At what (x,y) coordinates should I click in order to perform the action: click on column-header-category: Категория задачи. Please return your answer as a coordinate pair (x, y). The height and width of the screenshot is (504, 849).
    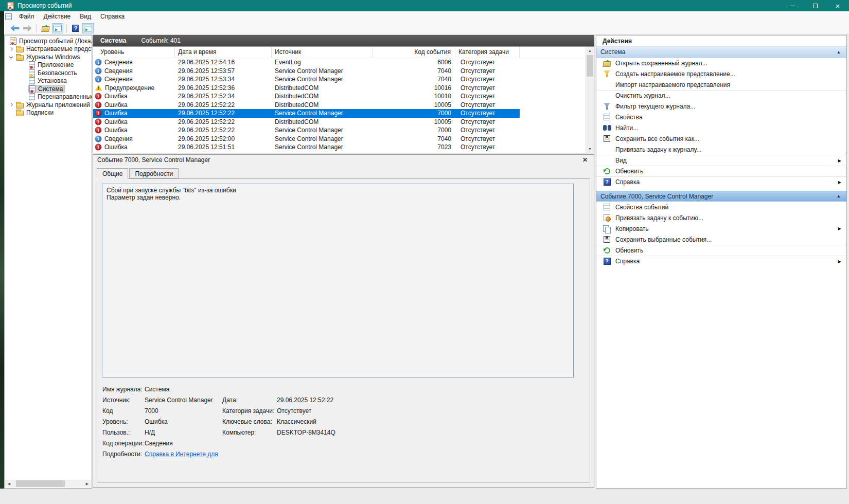
    Looking at the image, I should click on (488, 52).